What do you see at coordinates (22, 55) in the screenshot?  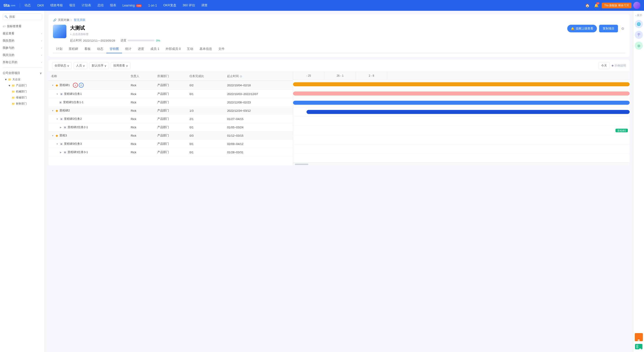 I see `sidebar-item-following: 我关注的 ›` at bounding box center [22, 55].